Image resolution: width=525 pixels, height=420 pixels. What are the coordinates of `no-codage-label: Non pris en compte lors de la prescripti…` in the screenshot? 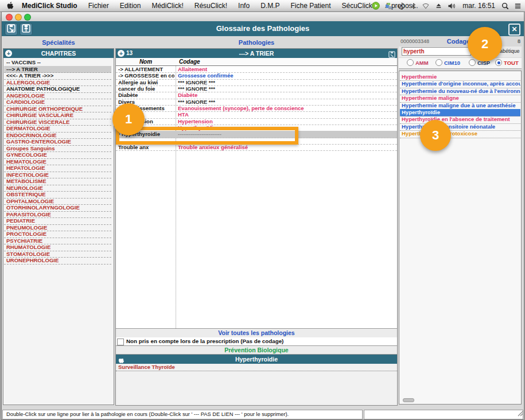 It's located at (205, 341).